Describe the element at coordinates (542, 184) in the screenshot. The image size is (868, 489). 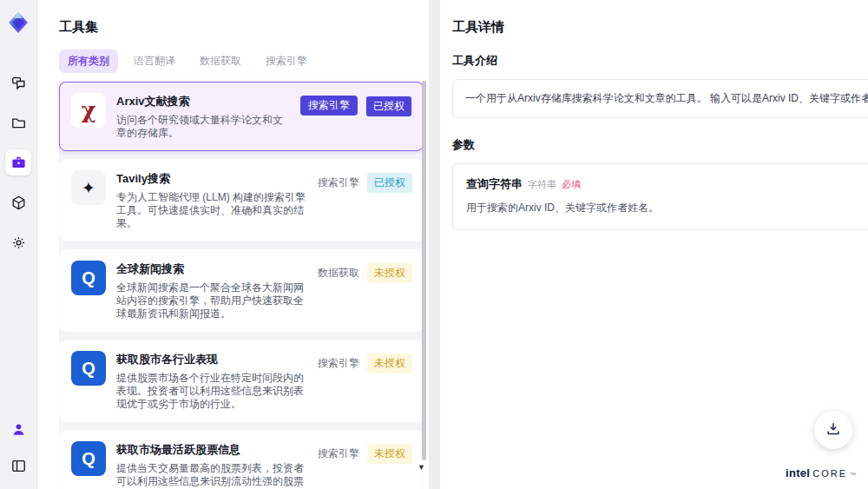
I see `parameter-type: 字符串` at that location.